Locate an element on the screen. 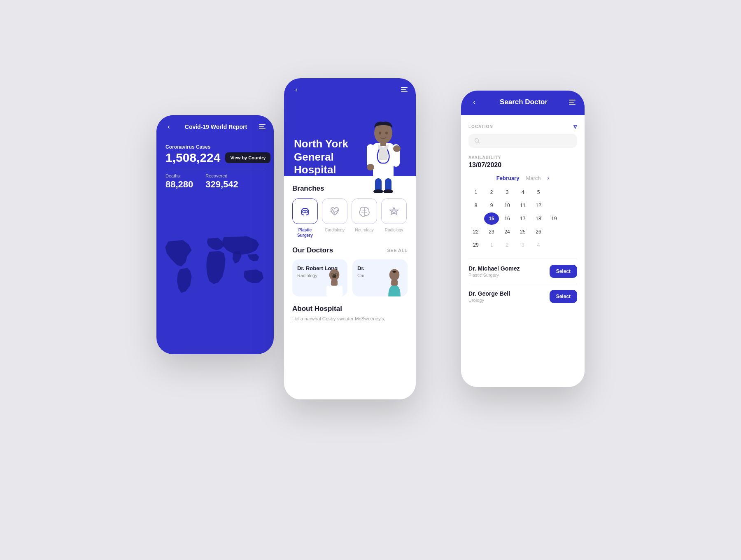 This screenshot has height=560, width=741. cal-day: 9 is located at coordinates (492, 205).